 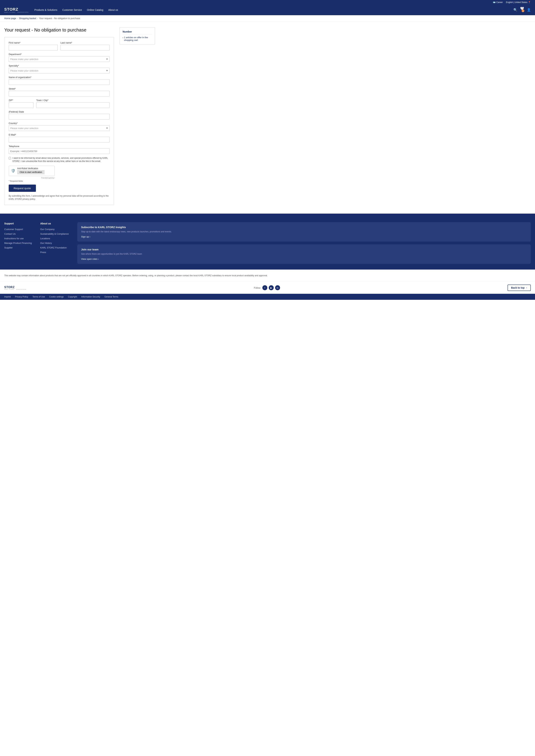 What do you see at coordinates (59, 115) in the screenshot?
I see `state-group: (Federal) State` at bounding box center [59, 115].